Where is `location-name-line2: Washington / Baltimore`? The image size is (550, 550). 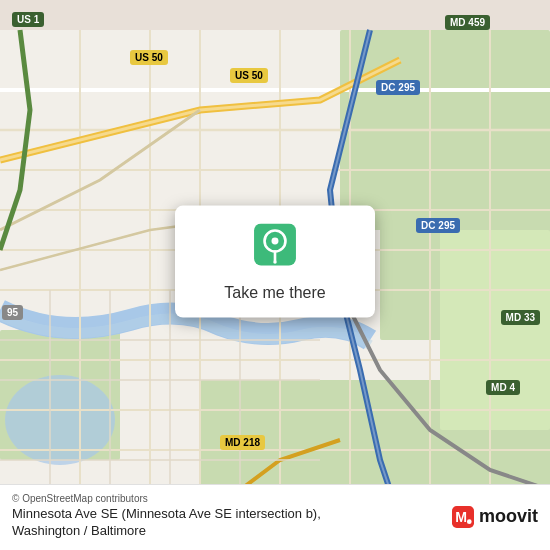 location-name-line2: Washington / Baltimore is located at coordinates (79, 530).